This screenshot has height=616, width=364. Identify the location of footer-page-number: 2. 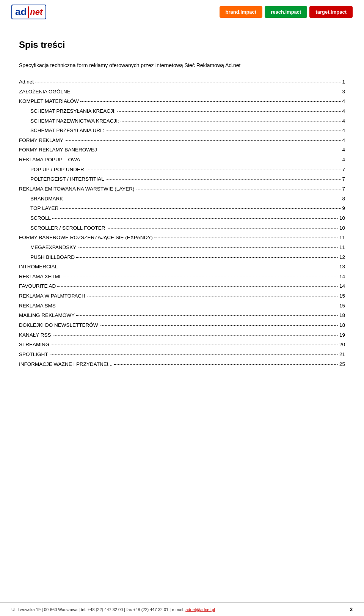
(351, 610).